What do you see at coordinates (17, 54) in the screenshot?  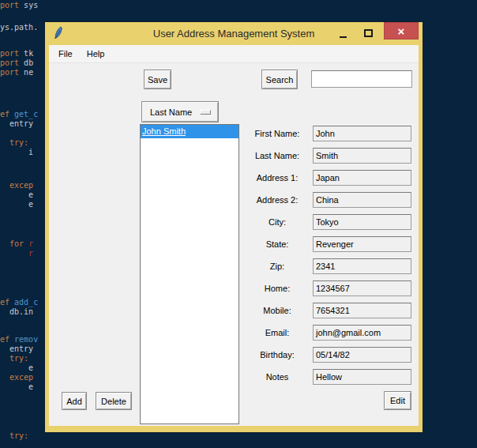 I see `code-line: port tk` at bounding box center [17, 54].